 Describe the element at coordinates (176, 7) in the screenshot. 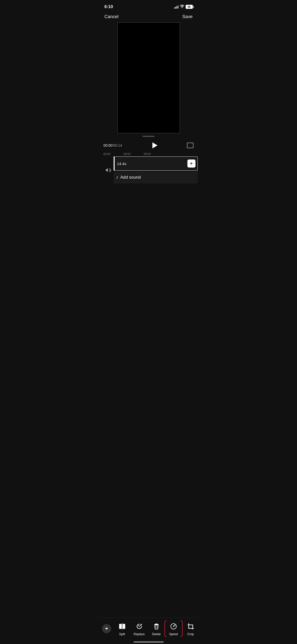

I see `signal-icon` at that location.